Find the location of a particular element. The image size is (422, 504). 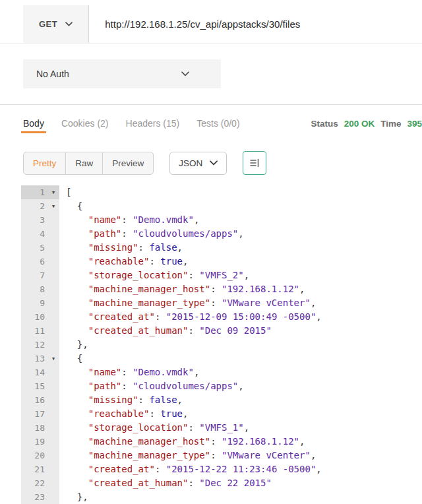

pretty-button: Pretty is located at coordinates (45, 164).